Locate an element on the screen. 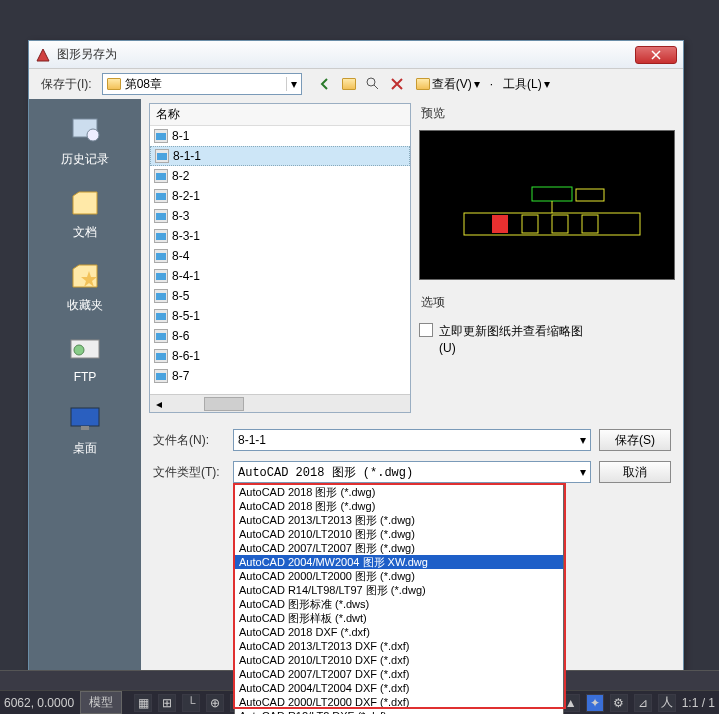  file-list: 8-18-1-18-28-2-18-38-3-18-48-4-18-58-5-1… is located at coordinates (280, 260).